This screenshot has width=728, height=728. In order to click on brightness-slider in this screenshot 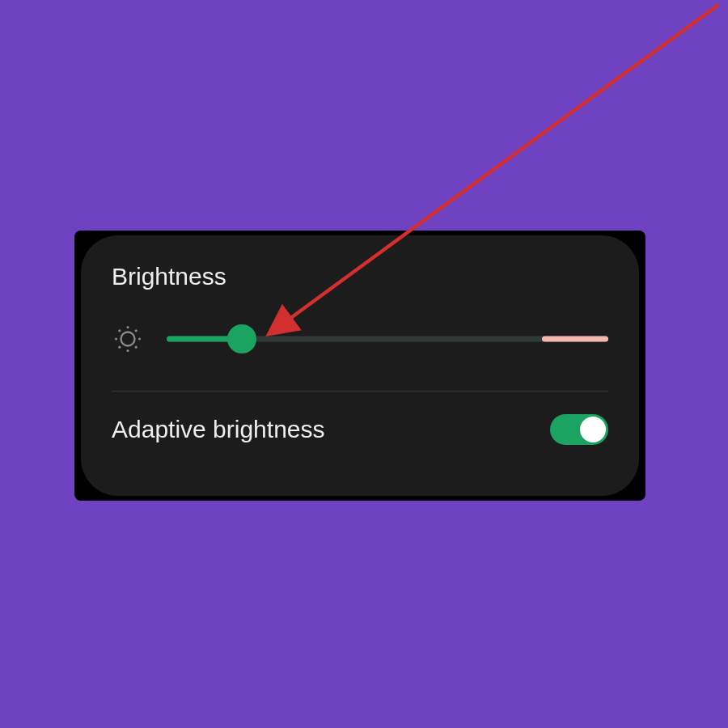, I will do `click(387, 339)`.